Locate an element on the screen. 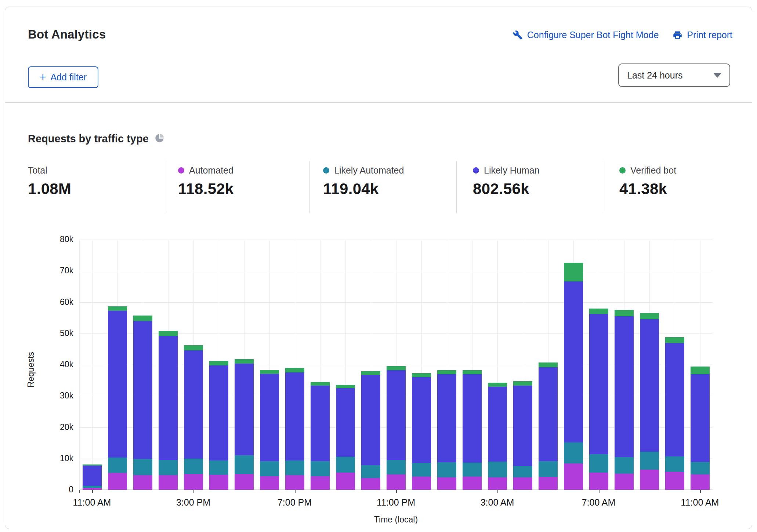 The height and width of the screenshot is (532, 757). bar-7-00-pm is located at coordinates (295, 365).